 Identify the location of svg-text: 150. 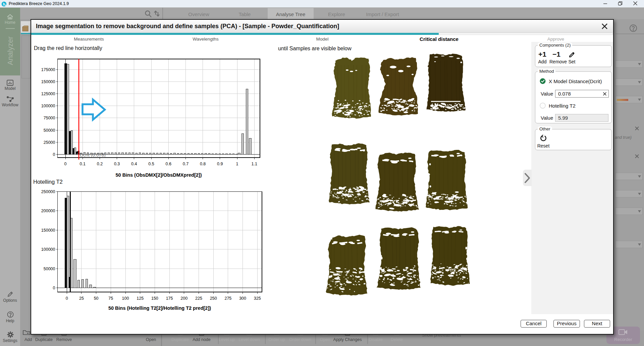
(155, 298).